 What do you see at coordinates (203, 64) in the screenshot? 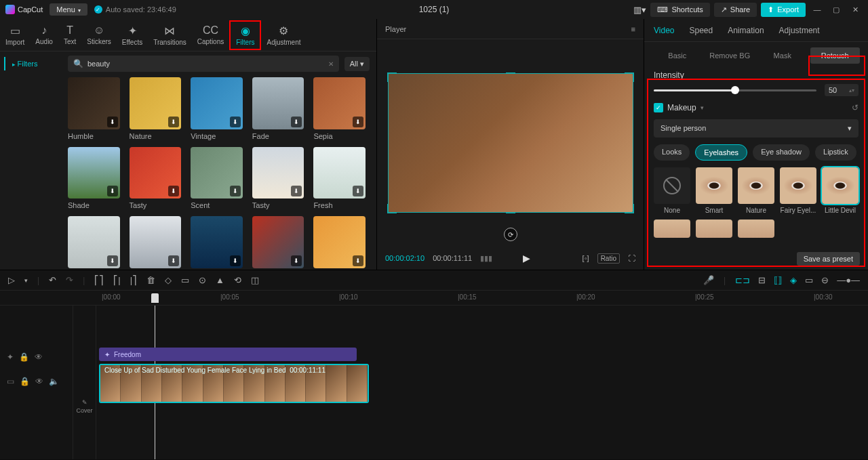
I see `search-input: 🔍 ✕` at bounding box center [203, 64].